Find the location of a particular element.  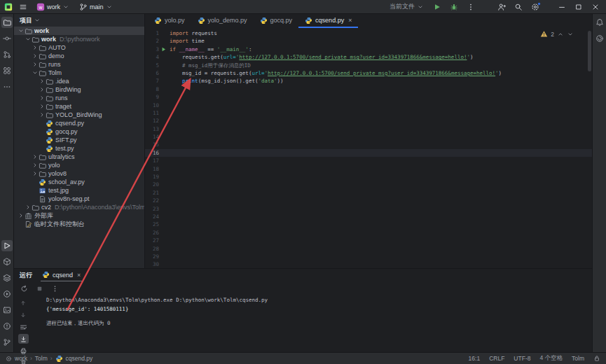

scroll-to-end-icon is located at coordinates (24, 339).